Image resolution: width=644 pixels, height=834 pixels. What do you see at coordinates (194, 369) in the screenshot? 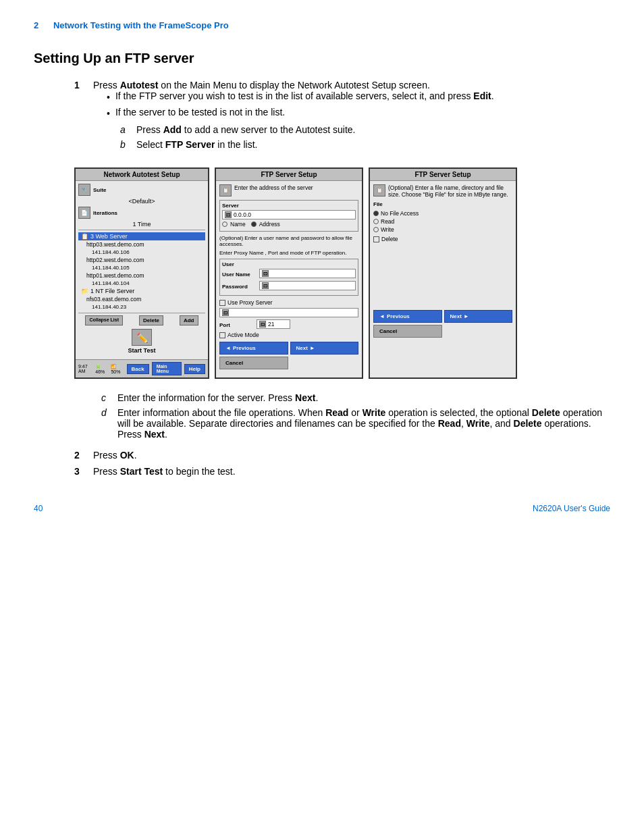
I see `help-button: Help` at bounding box center [194, 369].